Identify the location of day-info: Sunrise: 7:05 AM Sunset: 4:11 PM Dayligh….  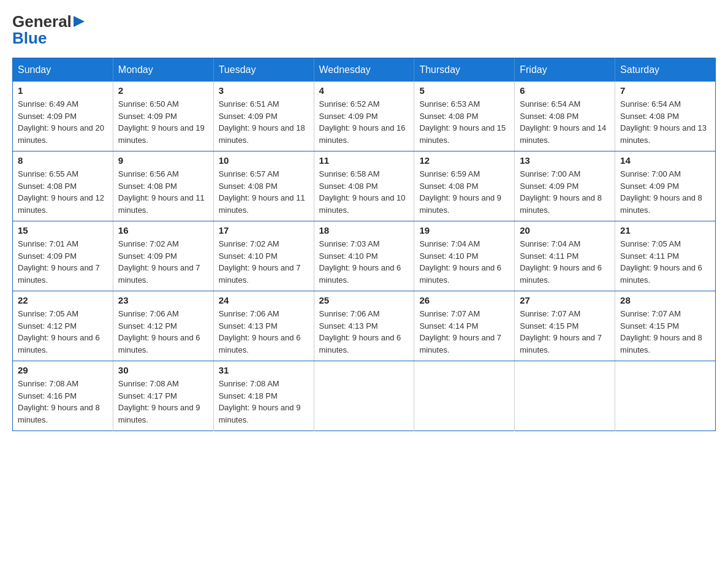
(665, 262).